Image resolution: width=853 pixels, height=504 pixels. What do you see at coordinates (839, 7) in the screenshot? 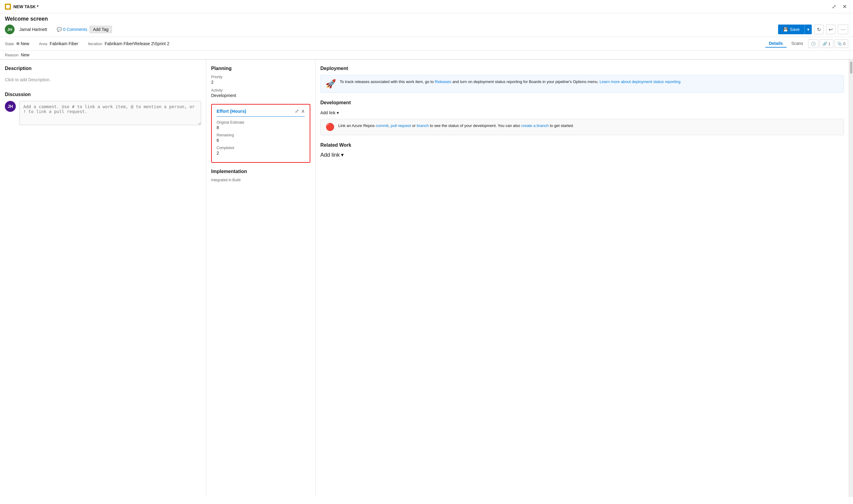
I see `title-bar-right: ⤢ ✕` at bounding box center [839, 7].